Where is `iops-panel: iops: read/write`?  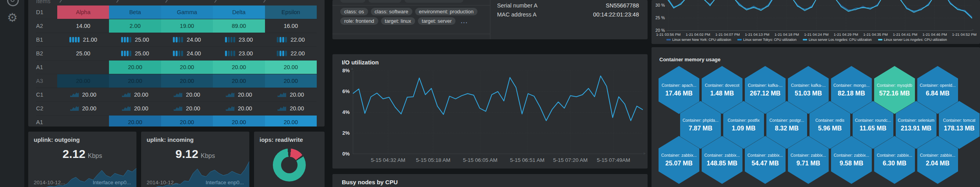 iops-panel: iops: read/write is located at coordinates (289, 160).